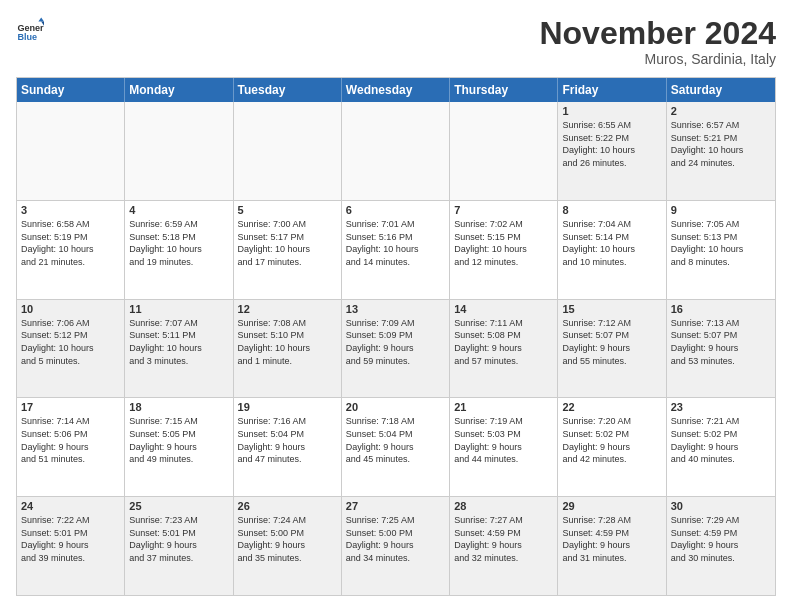  Describe the element at coordinates (288, 506) in the screenshot. I see `day-number: 26` at that location.